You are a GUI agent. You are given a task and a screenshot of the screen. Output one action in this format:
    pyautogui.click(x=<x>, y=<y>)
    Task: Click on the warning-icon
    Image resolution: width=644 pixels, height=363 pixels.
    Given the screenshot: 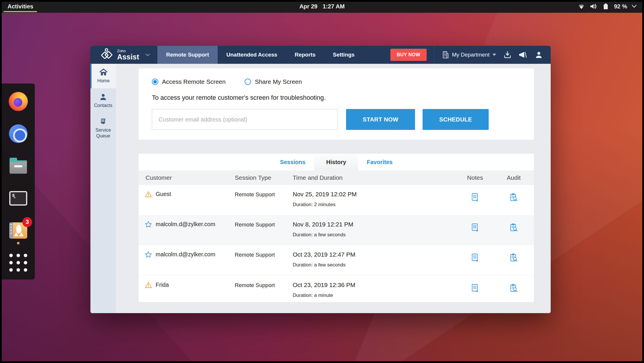 What is the action you would take?
    pyautogui.click(x=148, y=194)
    